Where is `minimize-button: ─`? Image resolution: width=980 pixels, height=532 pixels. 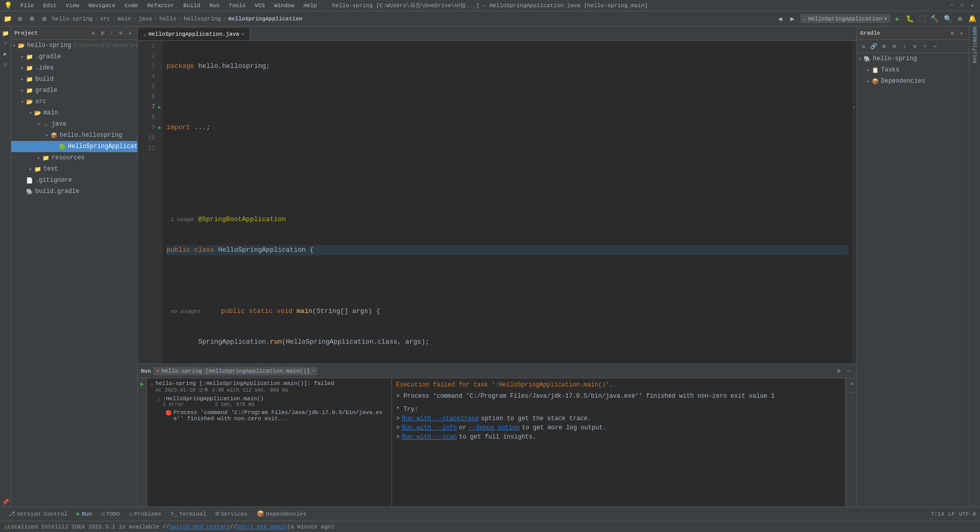
minimize-button: ─ is located at coordinates (952, 6).